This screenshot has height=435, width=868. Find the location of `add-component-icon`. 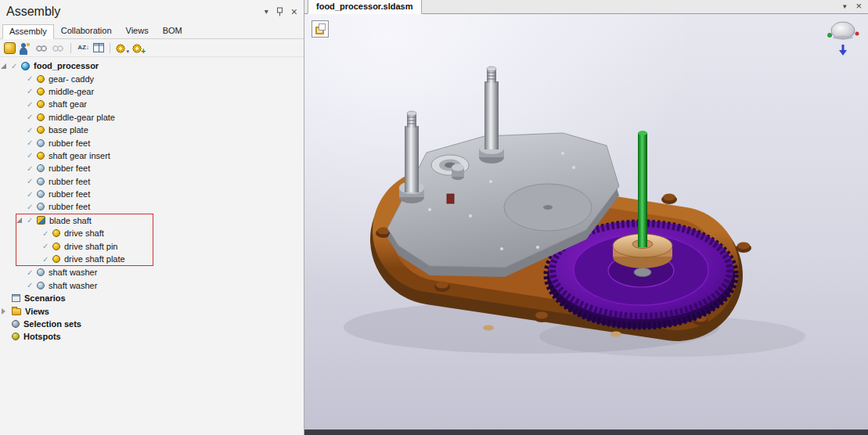

add-component-icon is located at coordinates (9, 49).